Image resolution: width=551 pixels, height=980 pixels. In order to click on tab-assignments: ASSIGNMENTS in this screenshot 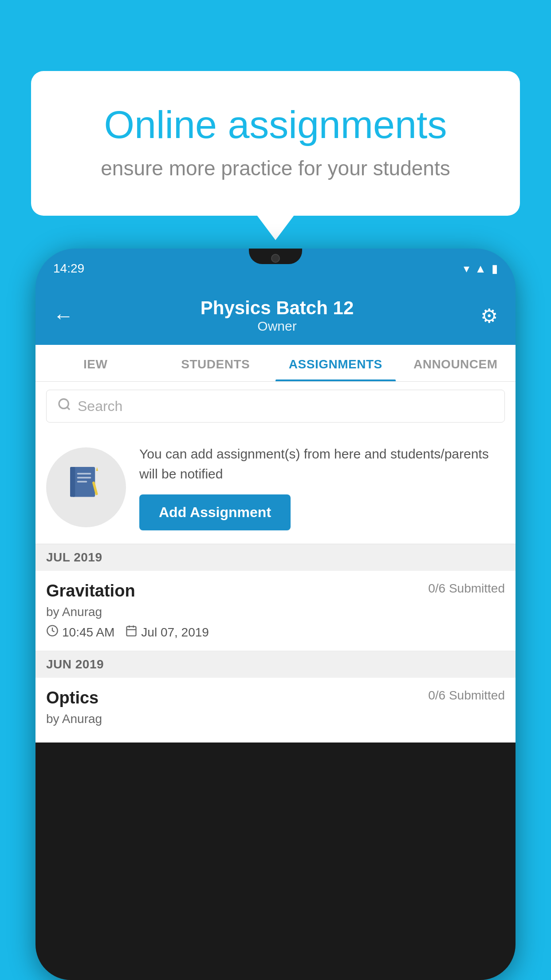, I will do `click(335, 363)`.